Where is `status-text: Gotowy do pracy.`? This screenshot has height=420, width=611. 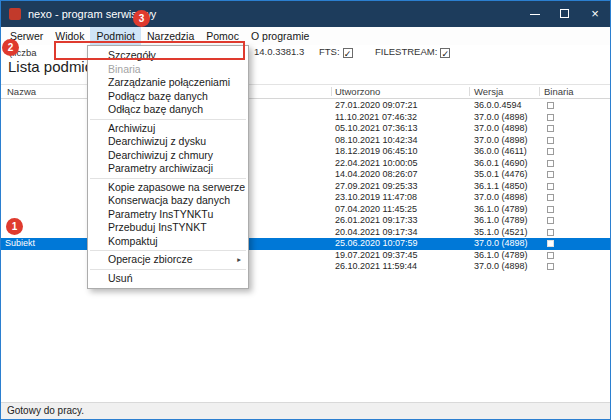 status-text: Gotowy do pracy. is located at coordinates (46, 410).